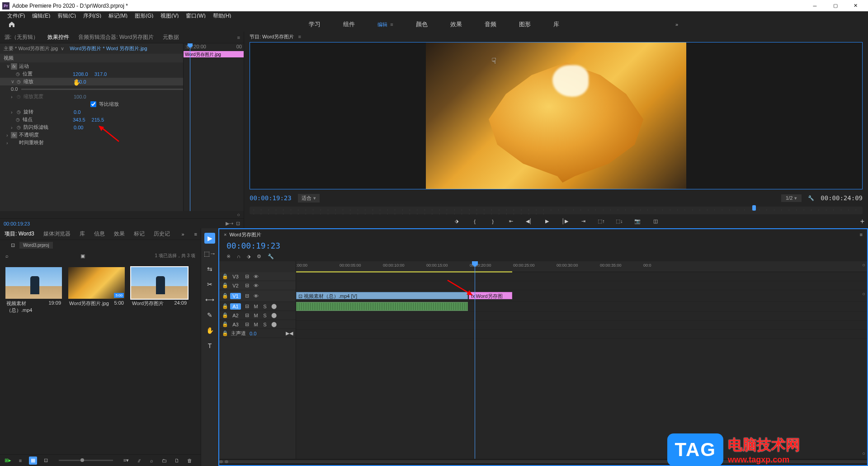  I want to click on uniform-scale-checkbox, so click(93, 104).